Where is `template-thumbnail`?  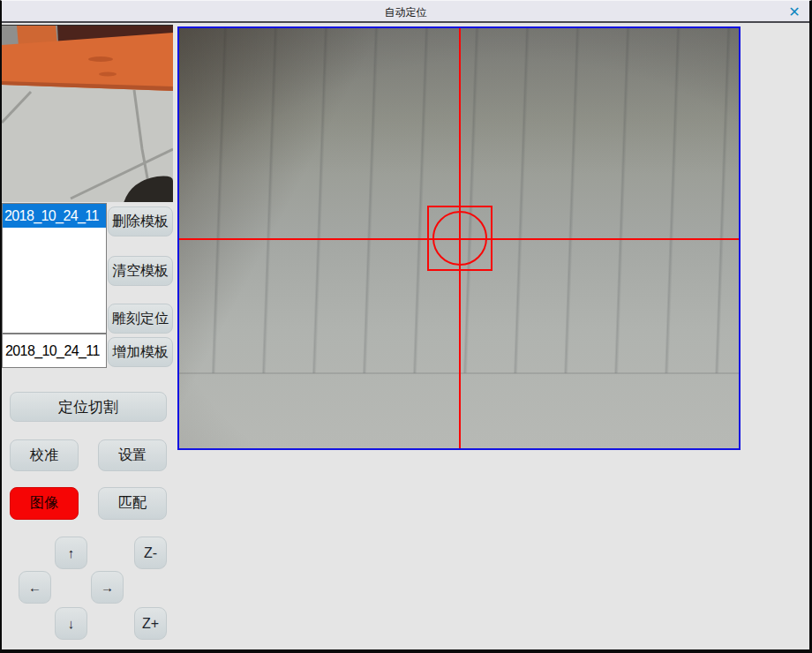 template-thumbnail is located at coordinates (87, 113).